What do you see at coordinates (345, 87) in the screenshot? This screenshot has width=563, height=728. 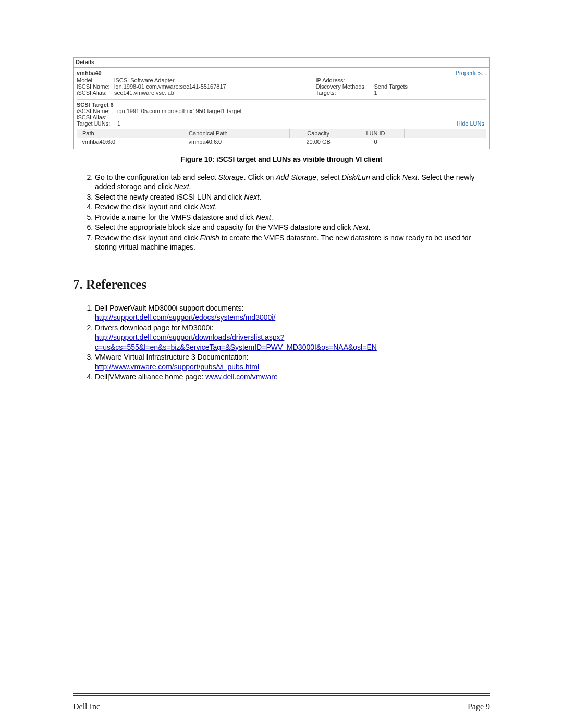 I see `discovery-label: Discovery Methods:` at bounding box center [345, 87].